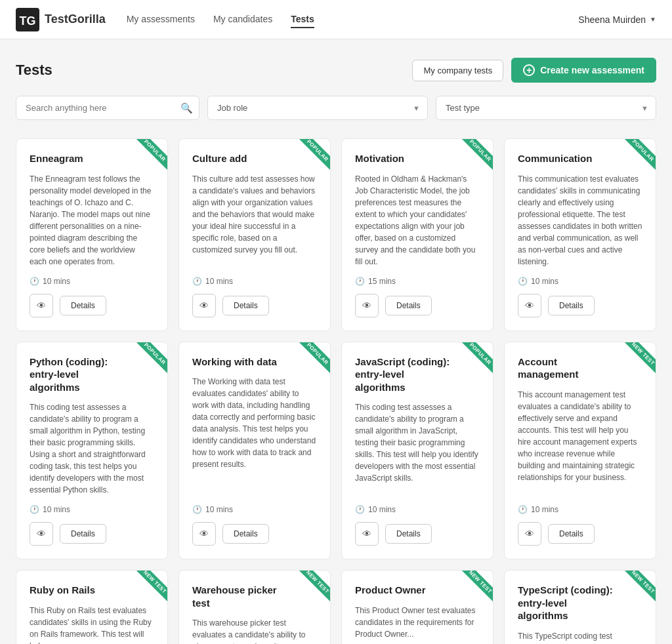  I want to click on test-card: NEW TEST Account management This account…, so click(580, 451).